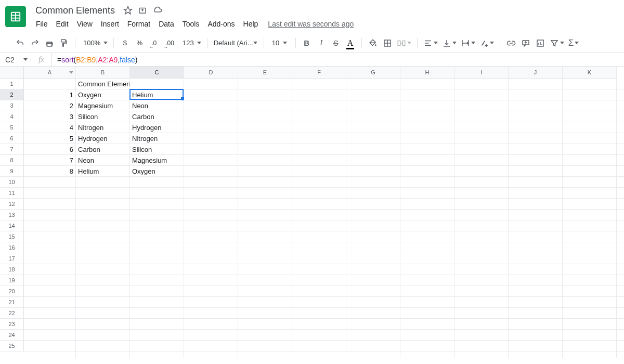  Describe the element at coordinates (321, 43) in the screenshot. I see `italic-button: I` at that location.